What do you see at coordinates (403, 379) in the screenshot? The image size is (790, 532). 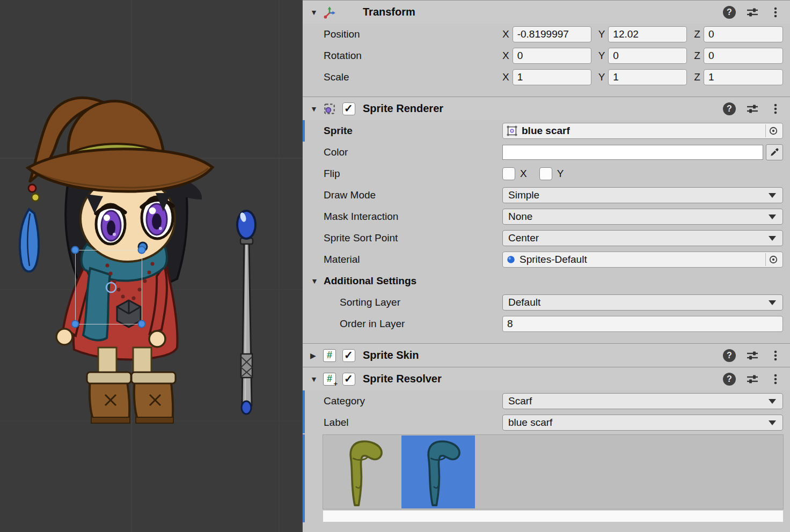 I see `component-title: Sprite Resolver` at bounding box center [403, 379].